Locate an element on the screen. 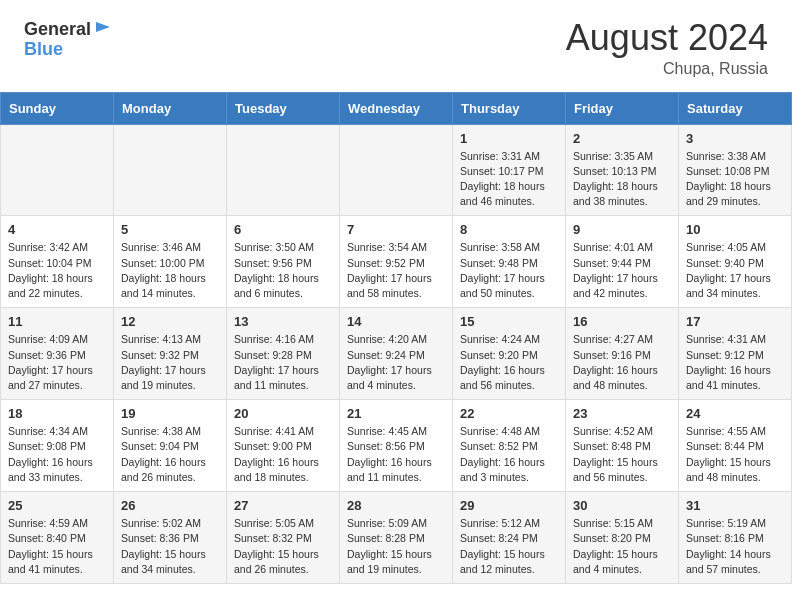  day-info: Sunrise: 4:59 AMSunset: 8:40 PMDaylight:… is located at coordinates (57, 546).